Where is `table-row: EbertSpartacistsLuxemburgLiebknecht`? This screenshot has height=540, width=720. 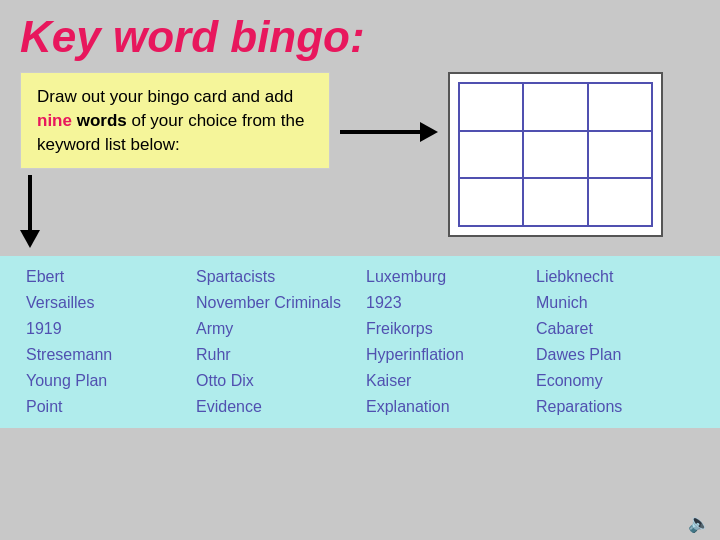
table-row: EbertSpartacistsLuxemburgLiebknecht is located at coordinates (360, 277).